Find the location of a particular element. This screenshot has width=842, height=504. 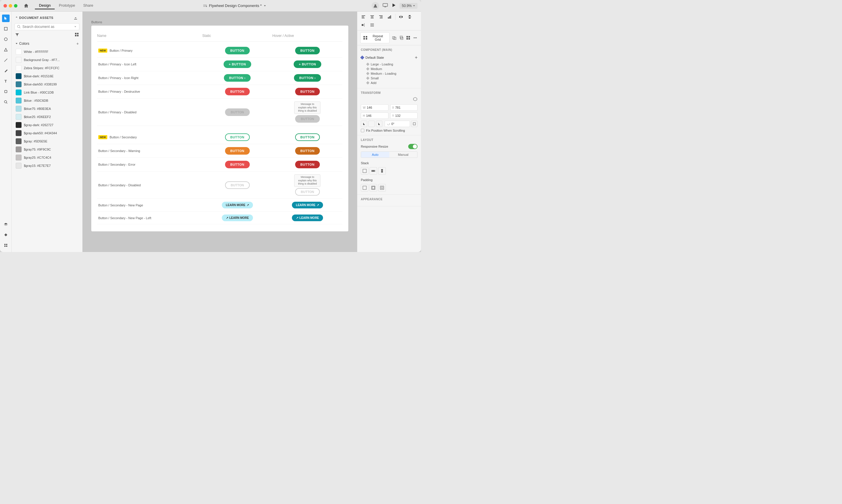

rectangle-tool is located at coordinates (6, 29).